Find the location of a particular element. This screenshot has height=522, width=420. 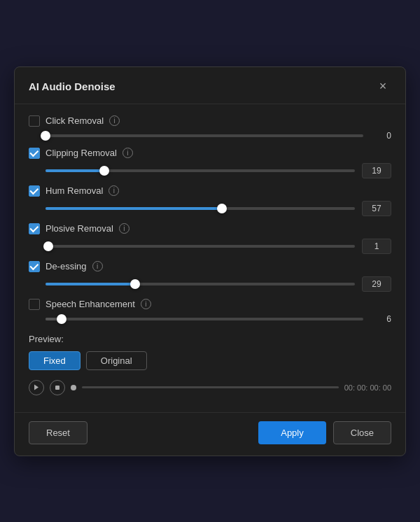

preview-section: Preview: Fixed Original 00: 00: is located at coordinates (210, 365).